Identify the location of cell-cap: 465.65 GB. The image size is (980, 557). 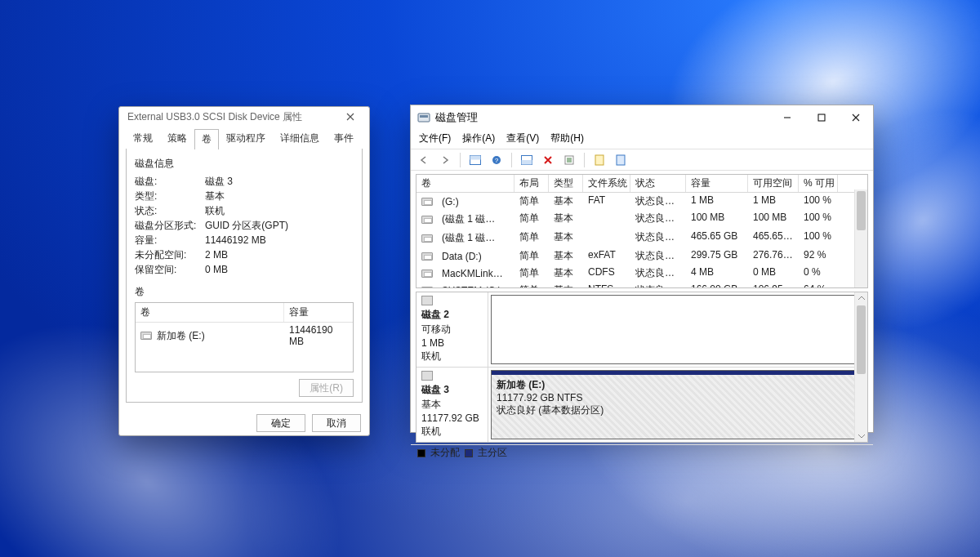
(717, 238).